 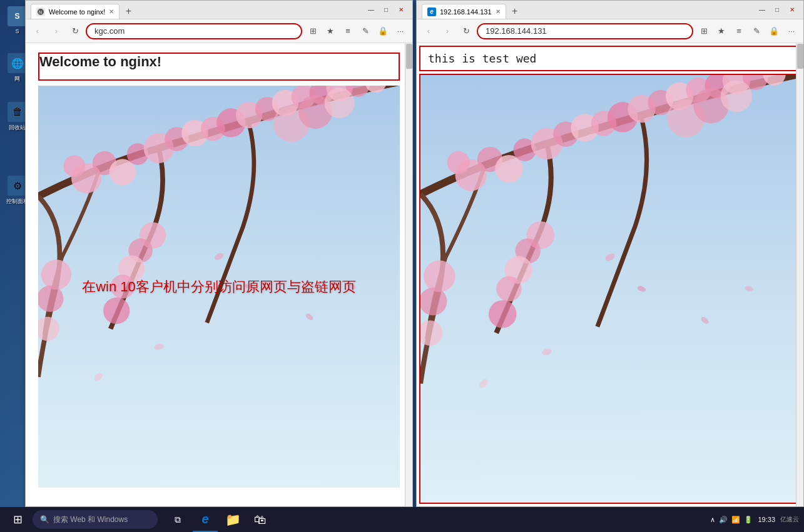 I want to click on left-refresh-btn: ↻, so click(x=75, y=31).